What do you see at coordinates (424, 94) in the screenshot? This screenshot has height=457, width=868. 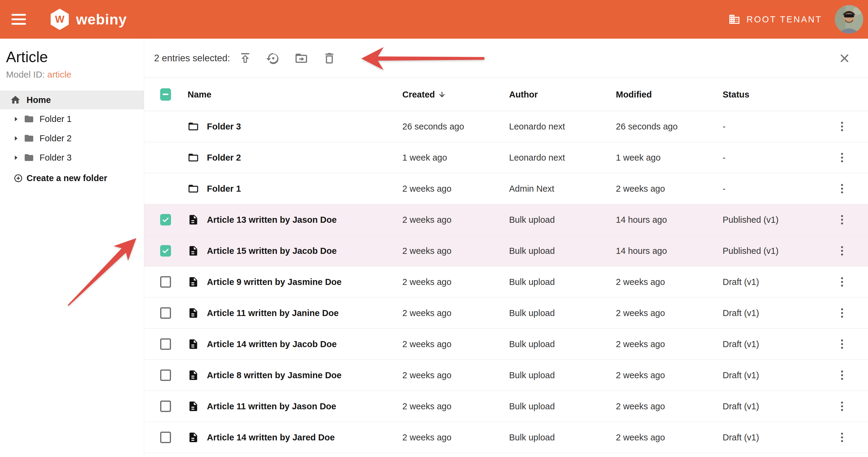 I see `column-header-created: Created` at bounding box center [424, 94].